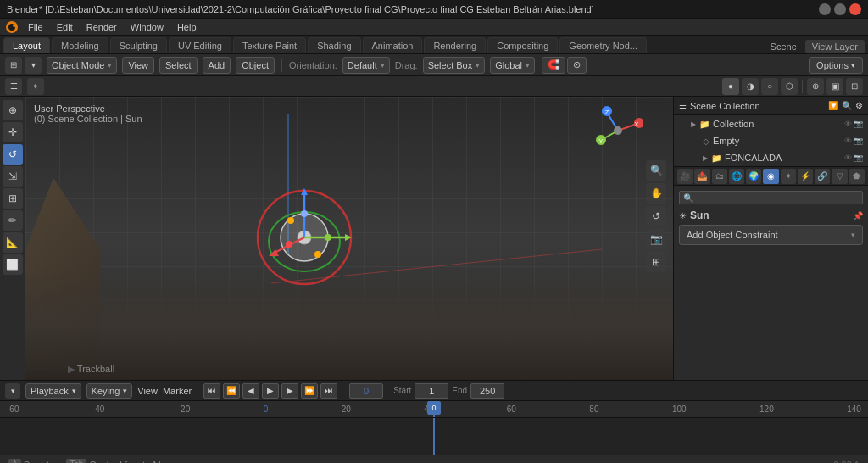  What do you see at coordinates (33, 65) in the screenshot?
I see `viewport-toggle: ▾` at bounding box center [33, 65].